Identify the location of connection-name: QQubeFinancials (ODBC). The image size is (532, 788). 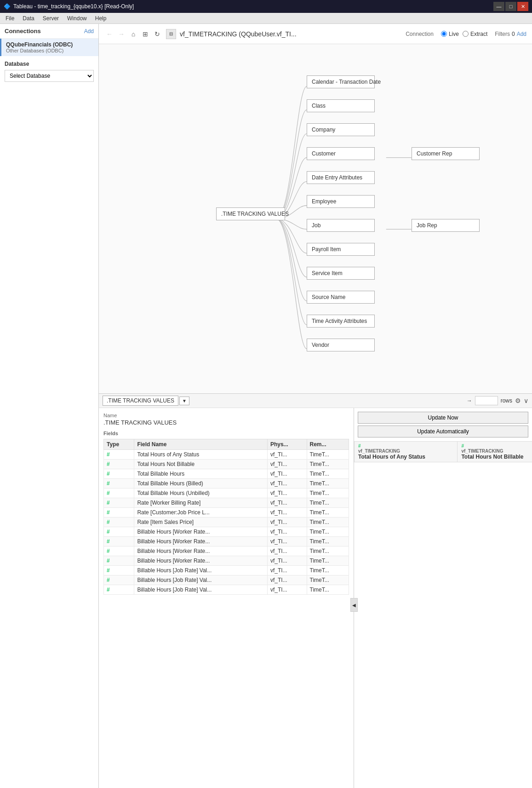
(50, 45).